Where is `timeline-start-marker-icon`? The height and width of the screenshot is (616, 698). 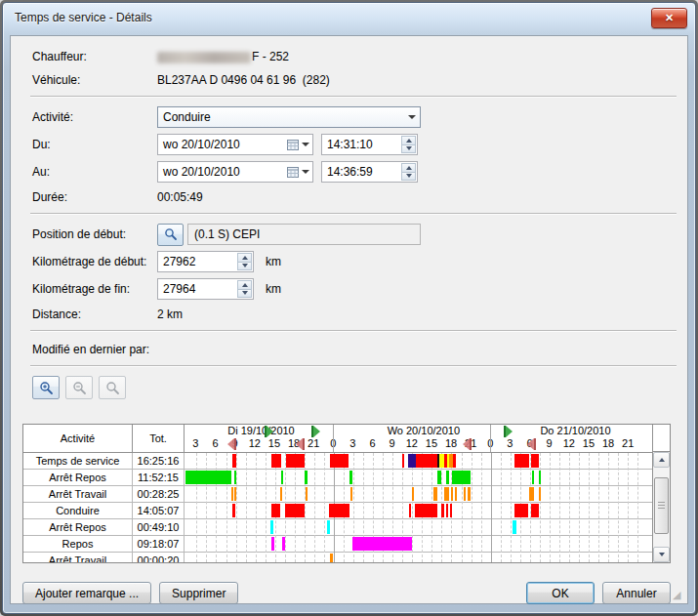
timeline-start-marker-icon is located at coordinates (509, 431).